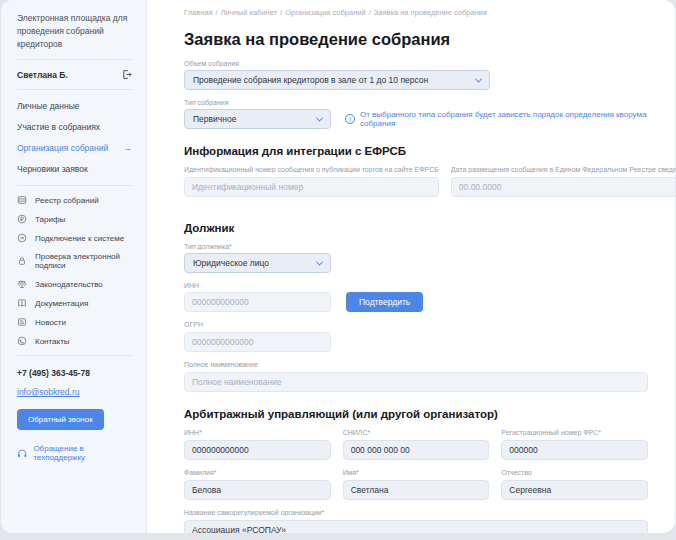 Image resolution: width=676 pixels, height=540 pixels. I want to click on selected-value: Юридическое лицо, so click(231, 263).